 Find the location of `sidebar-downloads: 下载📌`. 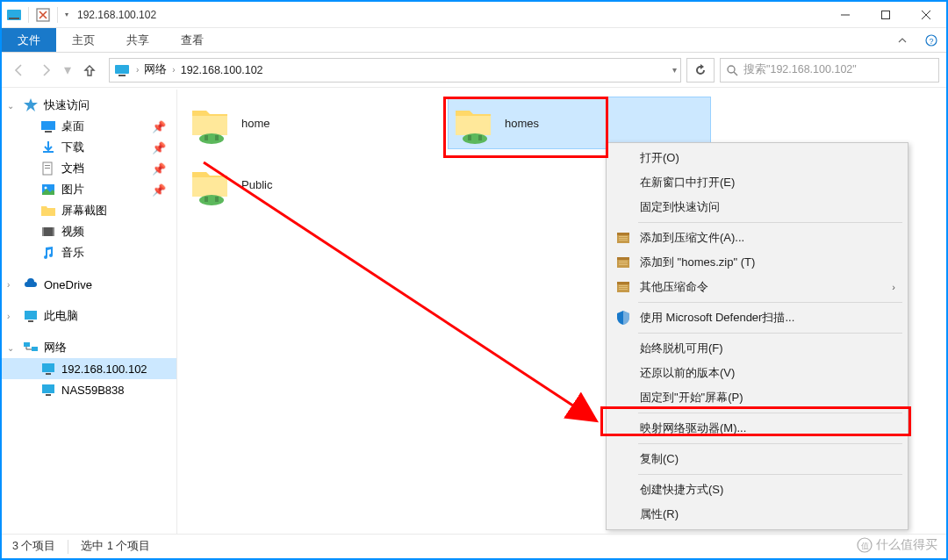

sidebar-downloads: 下载📌 is located at coordinates (90, 147).